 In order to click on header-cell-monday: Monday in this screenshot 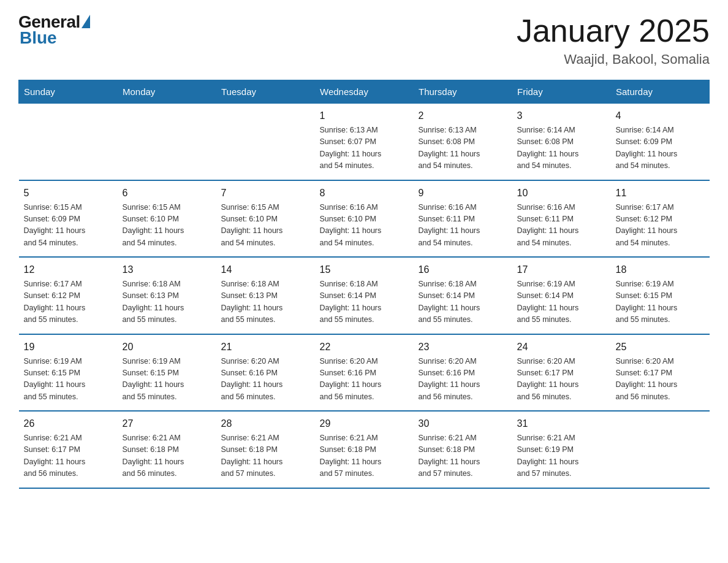, I will do `click(167, 92)`.